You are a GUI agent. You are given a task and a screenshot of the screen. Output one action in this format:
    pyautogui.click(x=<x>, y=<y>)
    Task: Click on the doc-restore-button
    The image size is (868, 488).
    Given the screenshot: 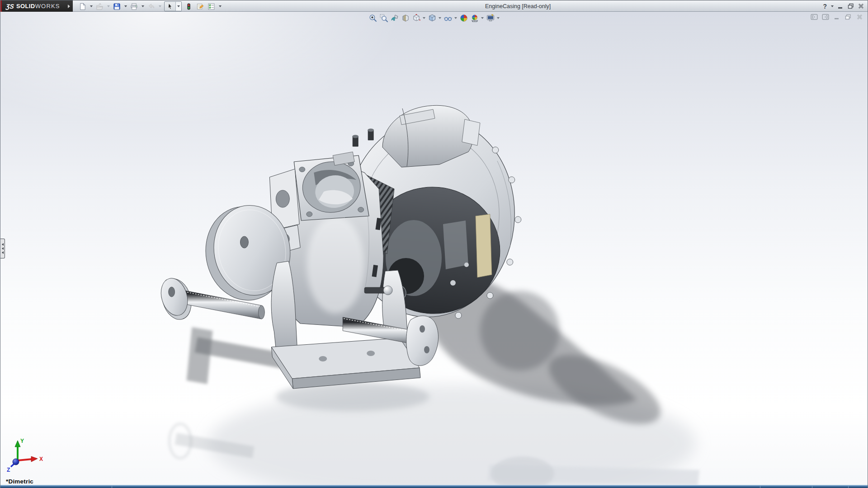 What is the action you would take?
    pyautogui.click(x=848, y=17)
    